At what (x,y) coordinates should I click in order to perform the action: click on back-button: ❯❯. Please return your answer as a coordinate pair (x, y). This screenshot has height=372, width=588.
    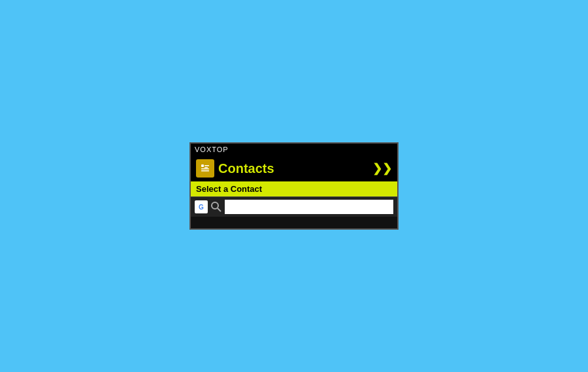
    Looking at the image, I should click on (382, 168).